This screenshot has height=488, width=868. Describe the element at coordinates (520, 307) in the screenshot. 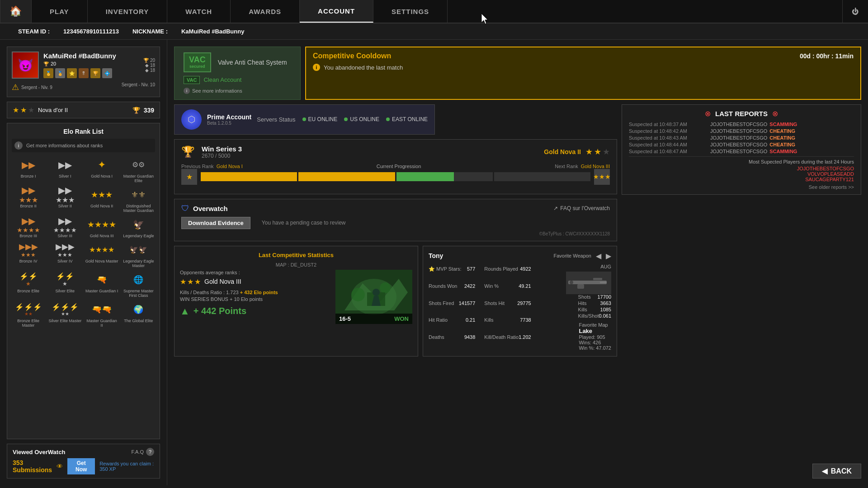

I see `ps-weapon-section: ⭐ MVP Stars: 577 Rounds Played 4922 Roun…` at that location.